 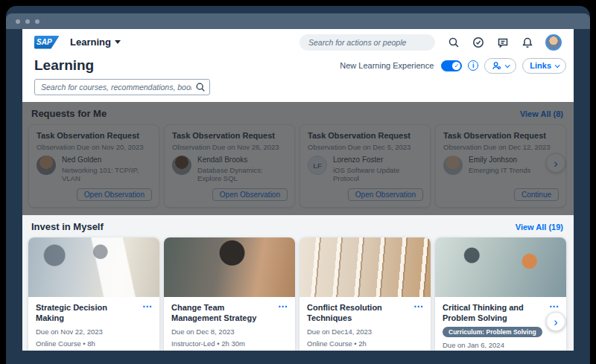 I want to click on invest-section-head: Invest in Myself View All (19), so click(x=298, y=226).